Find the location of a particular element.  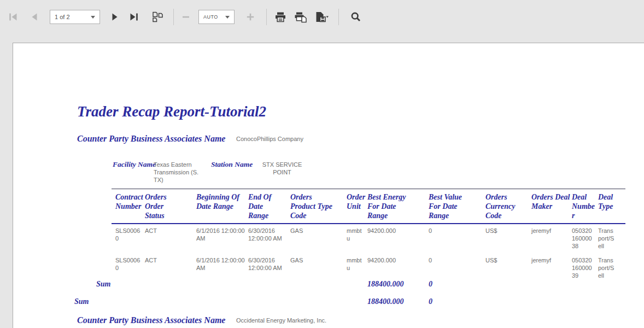

column-header: Best Energy For Date Range is located at coordinates (396, 207).